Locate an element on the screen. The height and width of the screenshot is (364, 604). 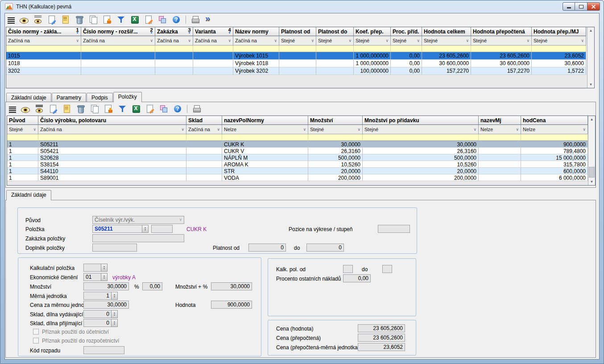
cena-hodnota-field: 23 605,2600 is located at coordinates (381, 328).